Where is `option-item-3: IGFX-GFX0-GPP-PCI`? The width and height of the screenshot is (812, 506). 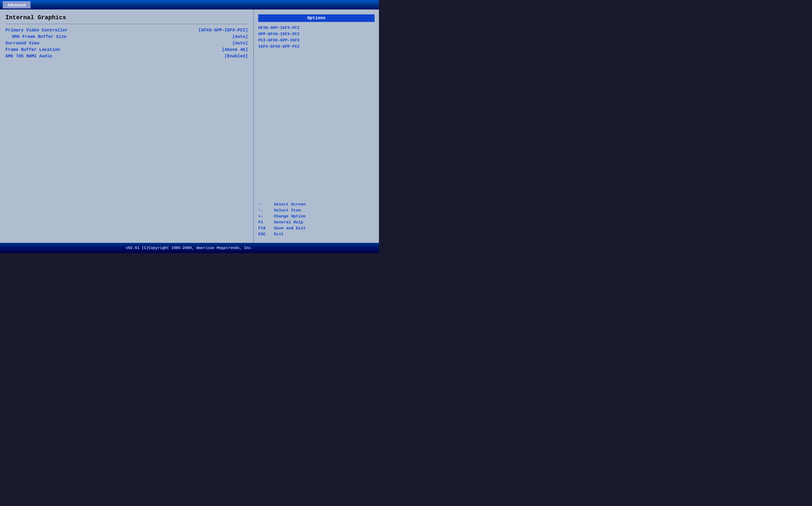 option-item-3: IGFX-GFX0-GPP-PCI is located at coordinates (317, 47).